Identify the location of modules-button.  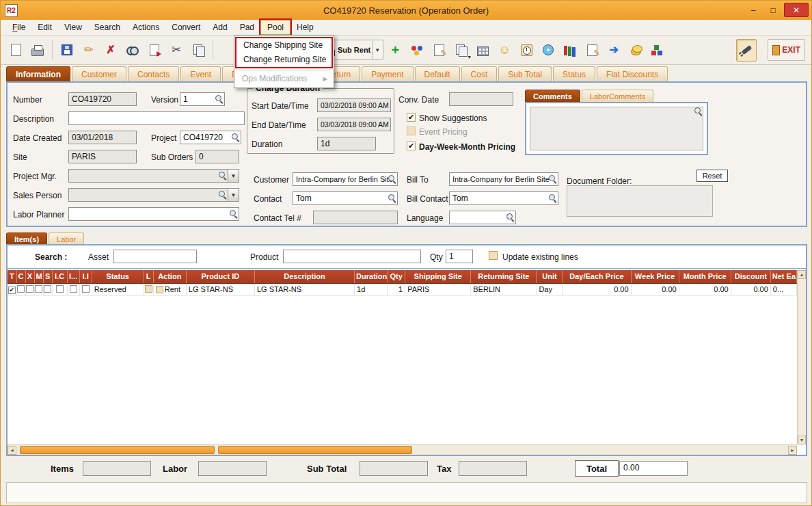
(658, 51).